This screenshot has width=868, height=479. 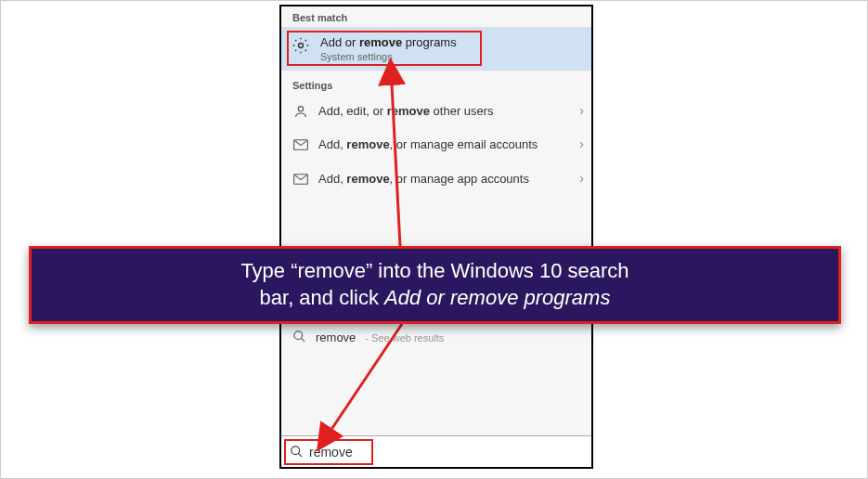 What do you see at coordinates (301, 111) in the screenshot?
I see `person-icon` at bounding box center [301, 111].